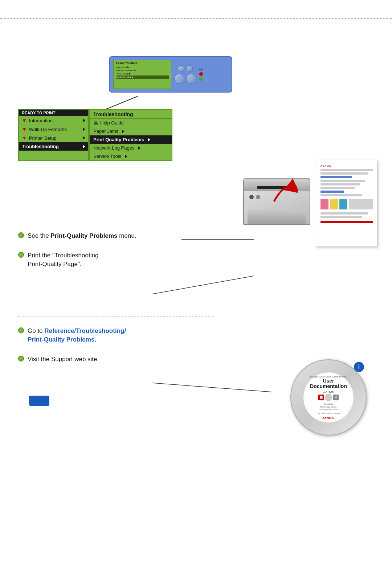  Describe the element at coordinates (107, 156) in the screenshot. I see `submenu-service-tools-label: Service Tools` at that location.